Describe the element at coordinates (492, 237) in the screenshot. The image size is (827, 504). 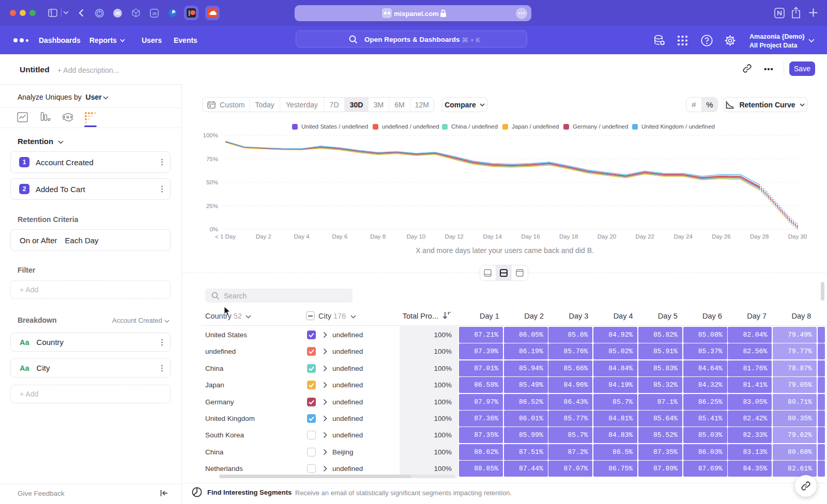
I see `svg-text: Day 14` at that location.